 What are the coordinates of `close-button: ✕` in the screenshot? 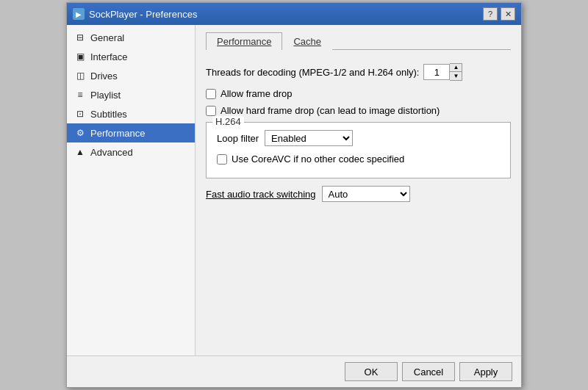 It's located at (508, 14).